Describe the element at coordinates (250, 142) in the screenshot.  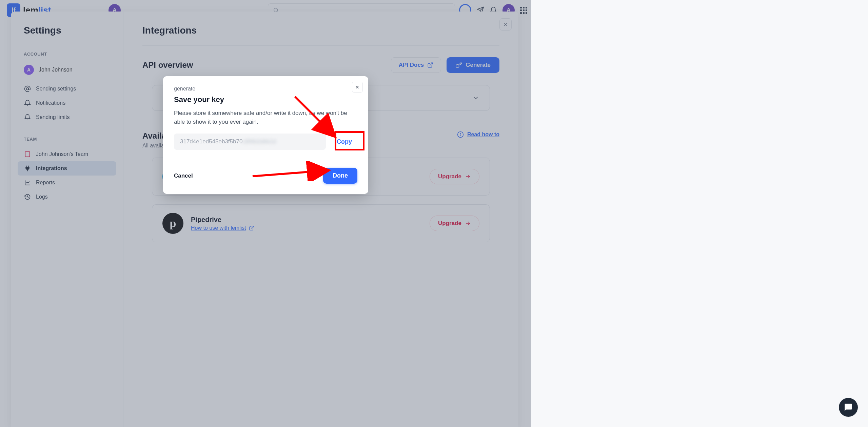
I see `api-key-display: 317d4e1ed545eb3f5b70c8f4b2a9e1d` at that location.